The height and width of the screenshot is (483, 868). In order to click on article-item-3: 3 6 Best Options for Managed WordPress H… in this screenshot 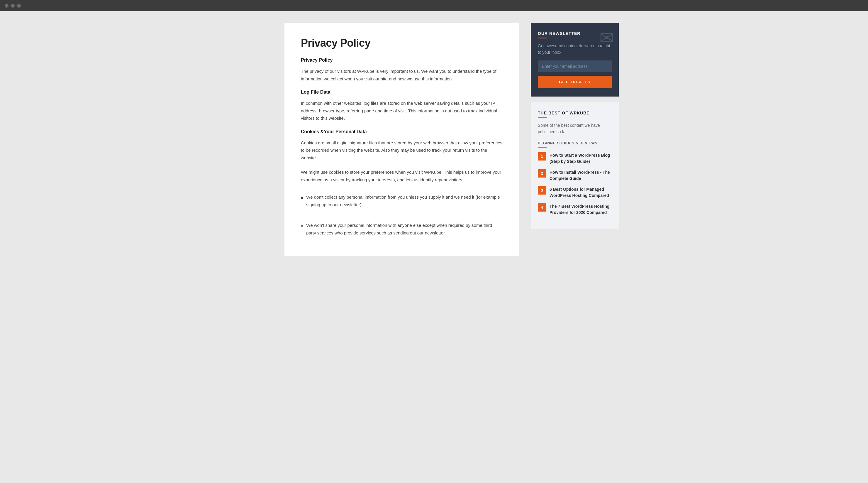, I will do `click(575, 192)`.